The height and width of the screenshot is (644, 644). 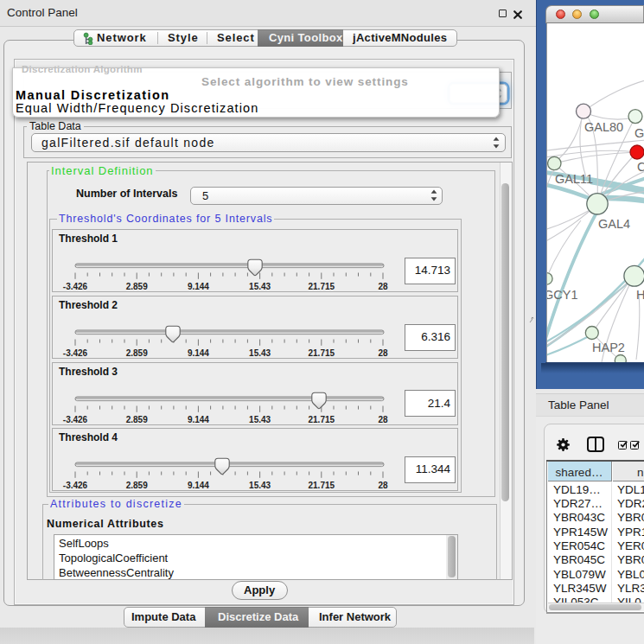 I want to click on svg-text: GAL80, so click(x=603, y=127).